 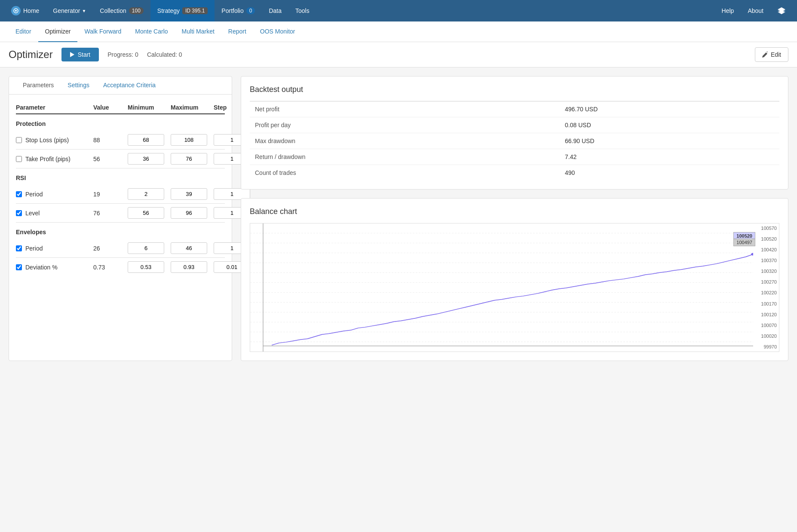 I want to click on max-drawdown-value: 66.90 USD, so click(x=670, y=141).